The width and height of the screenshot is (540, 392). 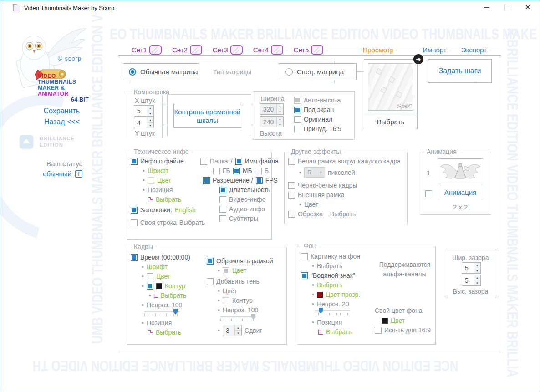 I want to click on frames-color-checkbox, so click(x=150, y=277).